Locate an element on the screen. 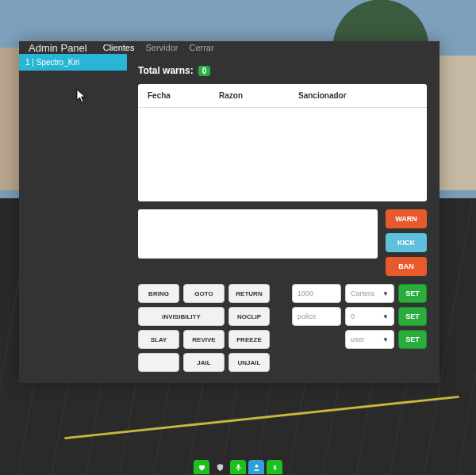 This screenshot has height=475, width=476. heart-icon is located at coordinates (202, 467).